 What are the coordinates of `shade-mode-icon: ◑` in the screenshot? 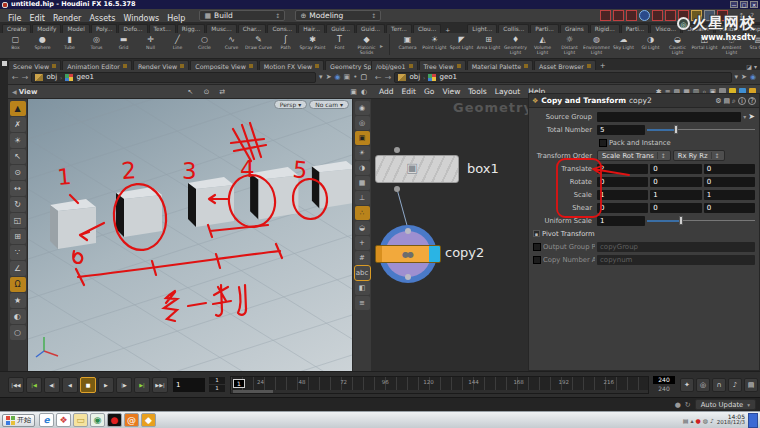 It's located at (362, 168).